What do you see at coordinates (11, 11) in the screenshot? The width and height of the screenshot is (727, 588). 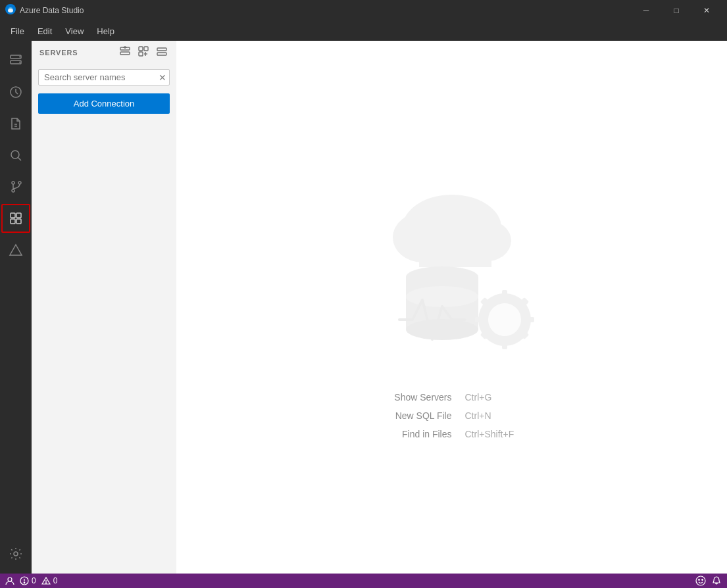 I see `app-icon` at bounding box center [11, 11].